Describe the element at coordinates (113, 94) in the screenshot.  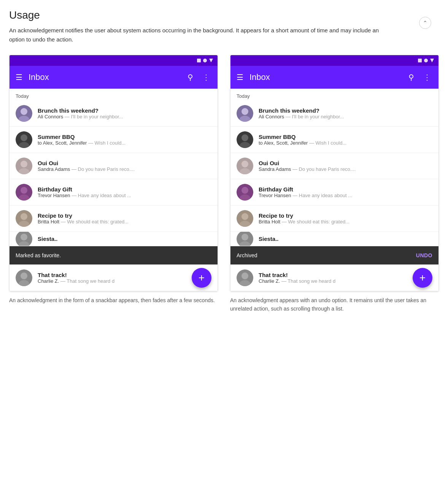
I see `section-label-left: Today` at that location.